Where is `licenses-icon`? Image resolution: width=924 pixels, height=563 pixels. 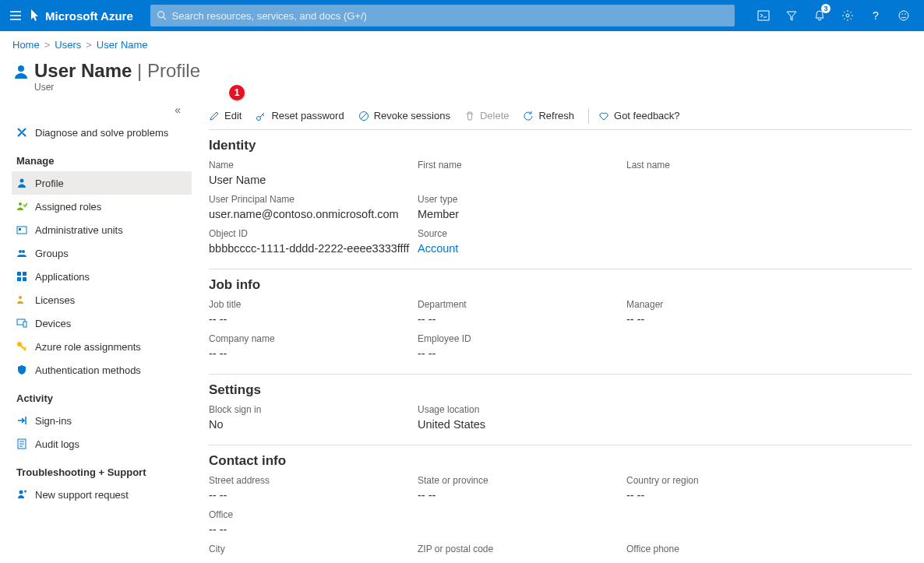 licenses-icon is located at coordinates (26, 300).